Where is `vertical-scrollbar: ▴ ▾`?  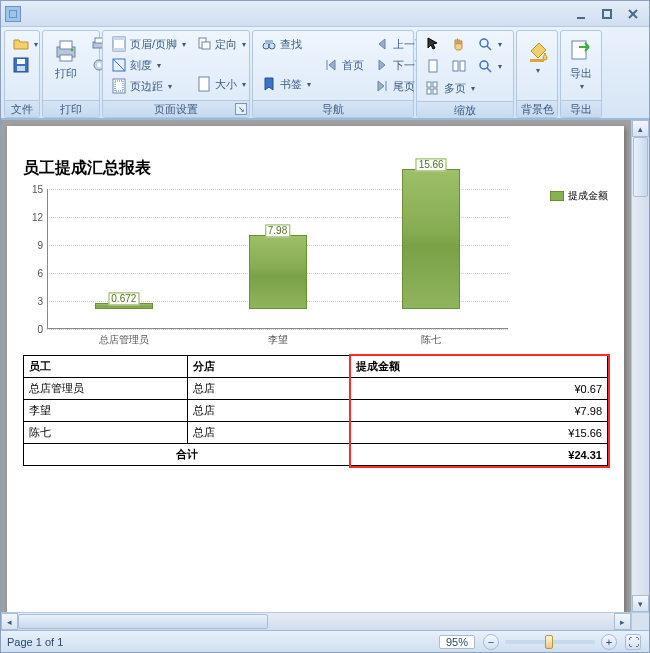
vertical-scrollbar: ▴ ▾ is located at coordinates (640, 366).